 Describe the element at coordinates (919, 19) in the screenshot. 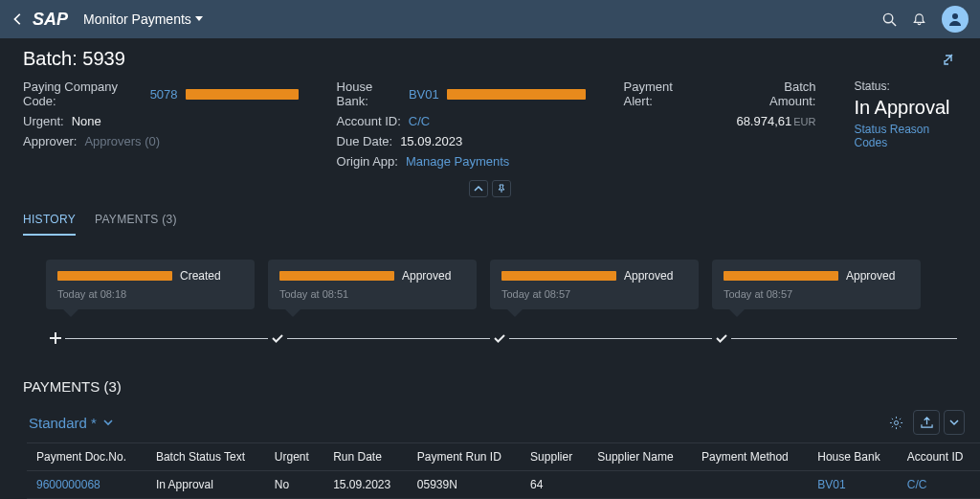

I see `notification-bell-icon` at that location.